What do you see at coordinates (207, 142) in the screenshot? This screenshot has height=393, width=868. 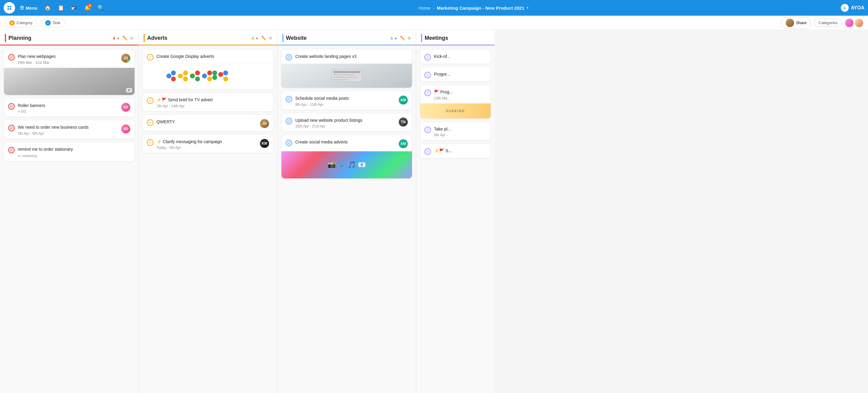 I see `card-title-clarify-messaging: ⚡ Clarify messaging for campaign` at bounding box center [207, 142].